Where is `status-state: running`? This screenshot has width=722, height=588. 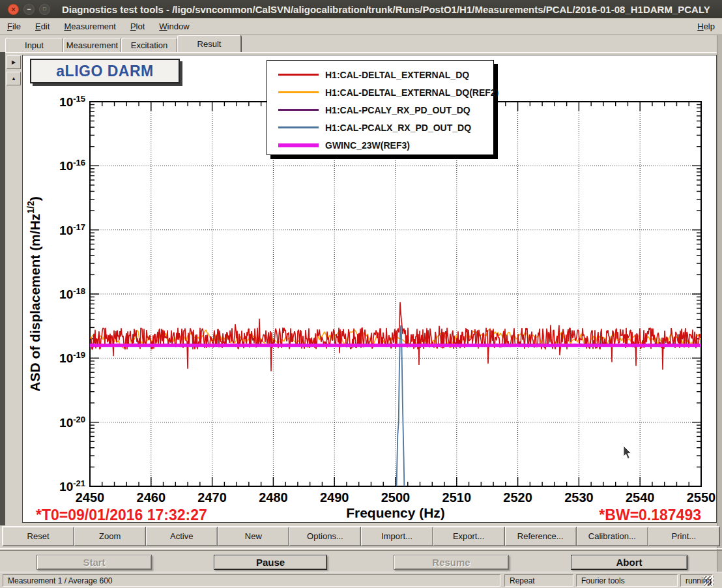
status-state: running is located at coordinates (697, 580).